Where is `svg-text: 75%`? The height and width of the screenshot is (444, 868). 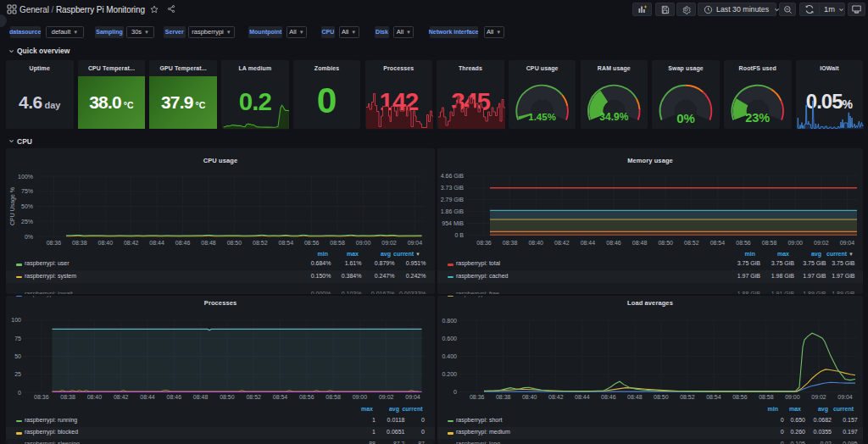
svg-text: 75% is located at coordinates (27, 191).